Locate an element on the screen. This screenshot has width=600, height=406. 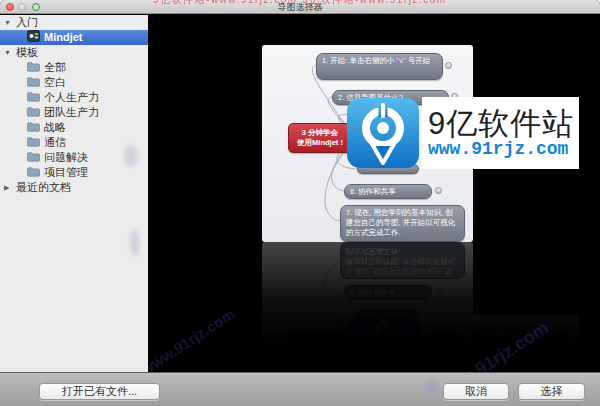
mindjet-app-icon is located at coordinates (34, 38).